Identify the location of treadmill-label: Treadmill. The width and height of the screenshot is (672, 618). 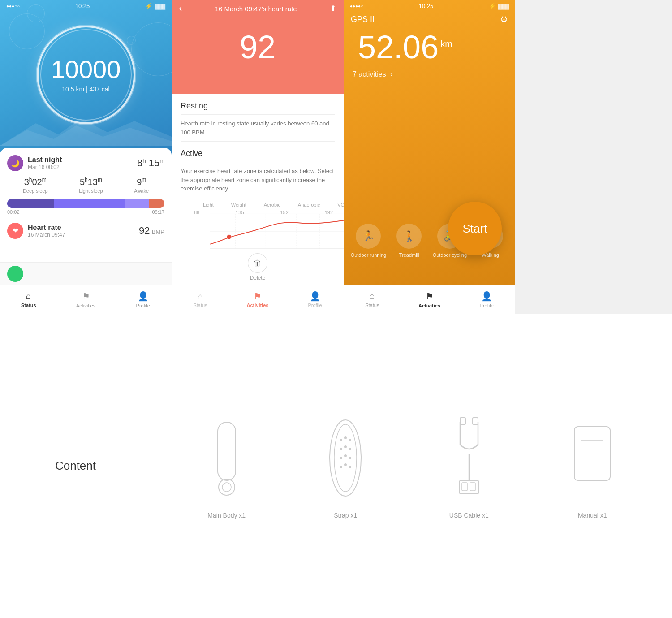
(409, 255).